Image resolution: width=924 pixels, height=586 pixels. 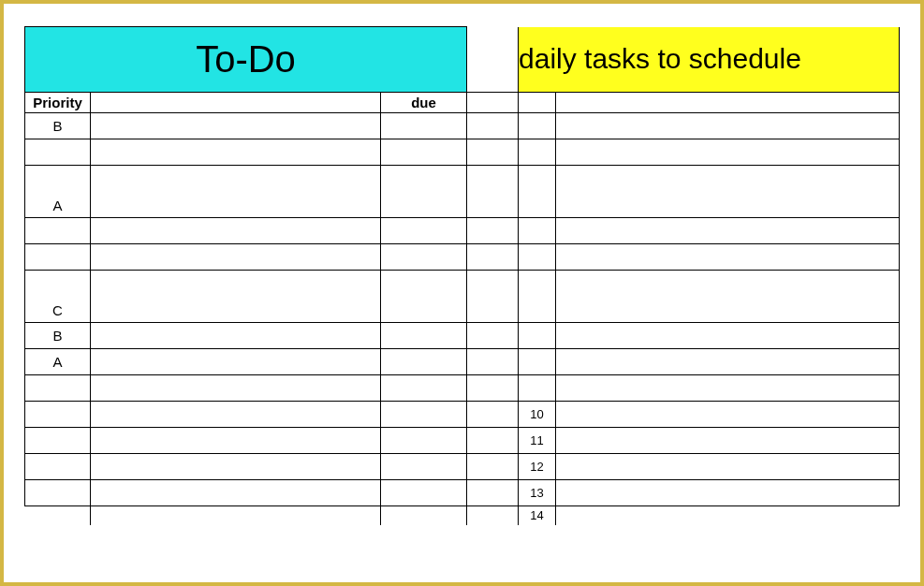 What do you see at coordinates (537, 516) in the screenshot?
I see `cell-num: 14` at bounding box center [537, 516].